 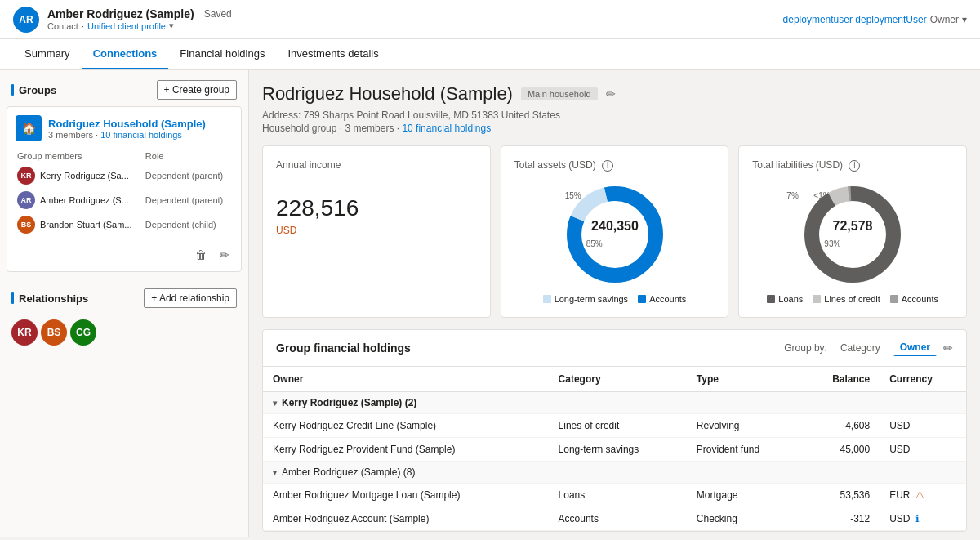 What do you see at coordinates (615, 225) in the screenshot?
I see `svg-text: 240,350` at bounding box center [615, 225].